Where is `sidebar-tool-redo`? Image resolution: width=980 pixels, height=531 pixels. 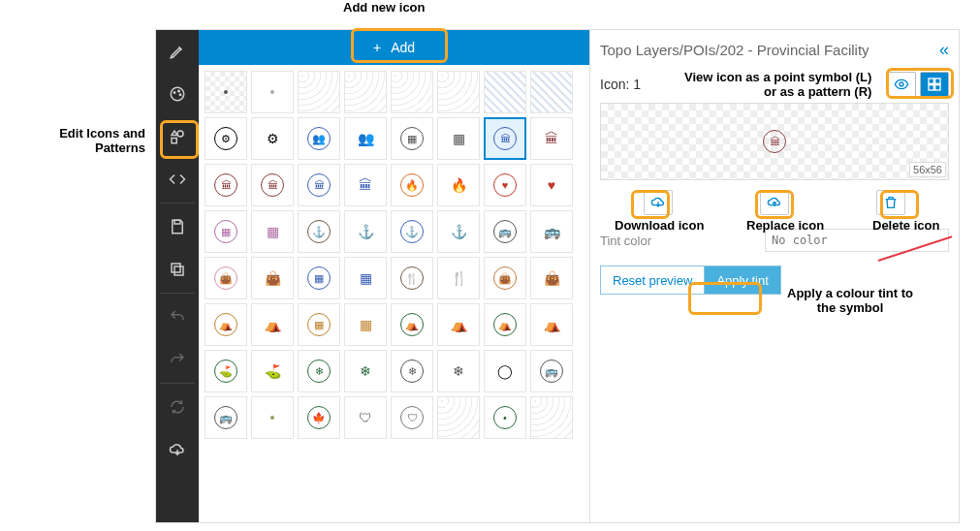
sidebar-tool-redo is located at coordinates (177, 359).